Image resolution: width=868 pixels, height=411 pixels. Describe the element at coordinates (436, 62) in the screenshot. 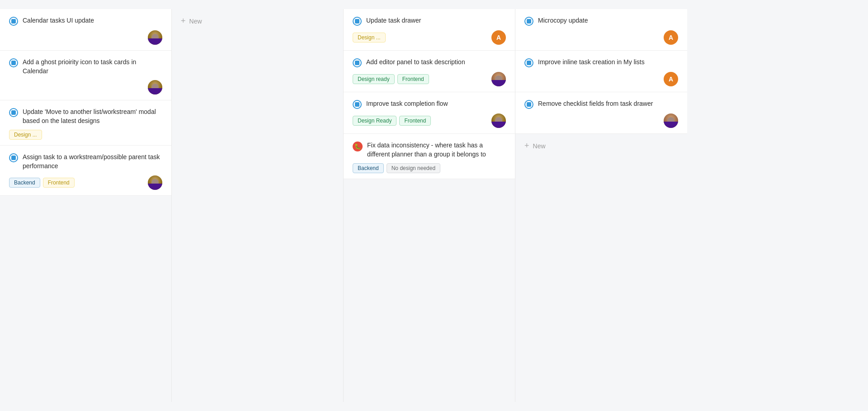

I see `card-title: Add editor panel to task description` at that location.